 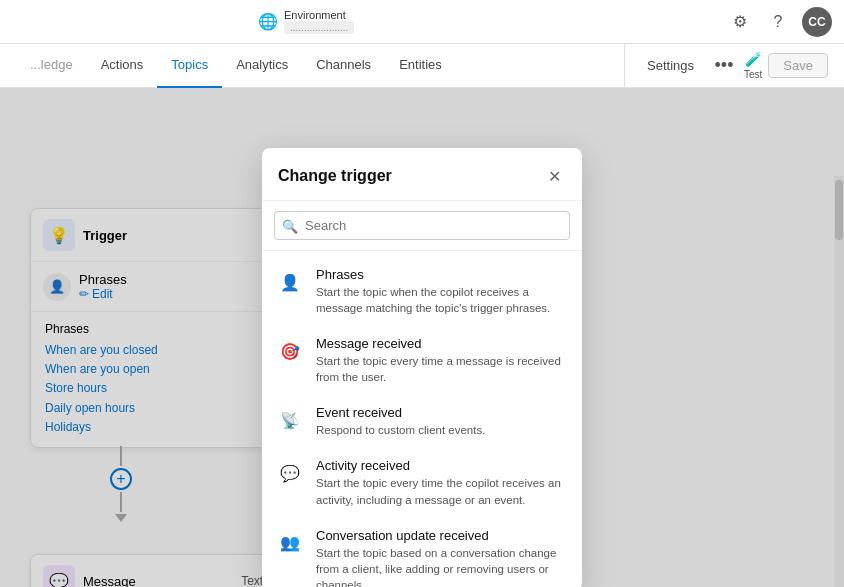 I want to click on tab-analytics: Analytics, so click(x=262, y=66).